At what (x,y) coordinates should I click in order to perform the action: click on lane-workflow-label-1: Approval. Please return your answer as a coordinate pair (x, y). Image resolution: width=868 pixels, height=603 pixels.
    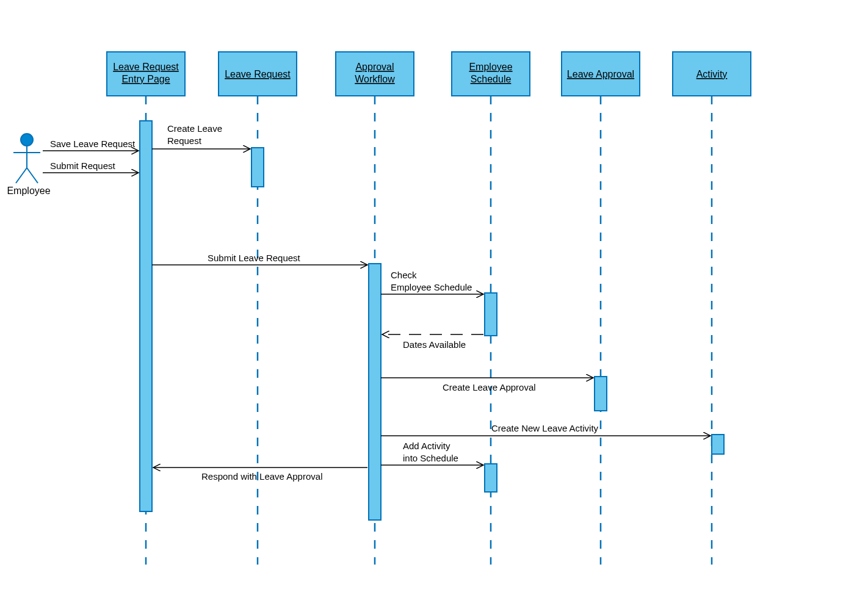
    Looking at the image, I should click on (375, 67).